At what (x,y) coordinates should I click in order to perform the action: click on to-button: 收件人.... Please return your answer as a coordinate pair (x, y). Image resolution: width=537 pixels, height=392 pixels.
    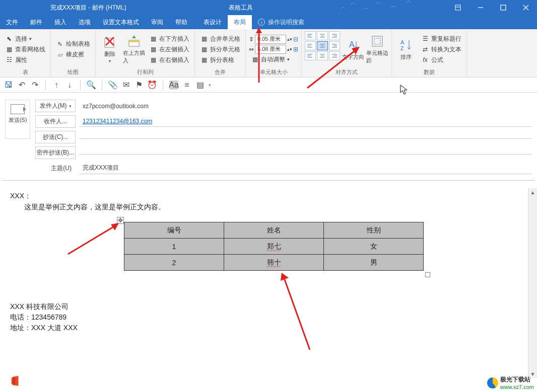
    Looking at the image, I should click on (55, 122).